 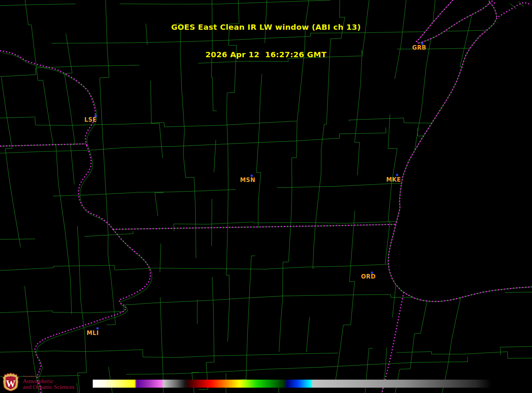 What do you see at coordinates (98, 328) in the screenshot?
I see `station-dot-MLI` at bounding box center [98, 328].